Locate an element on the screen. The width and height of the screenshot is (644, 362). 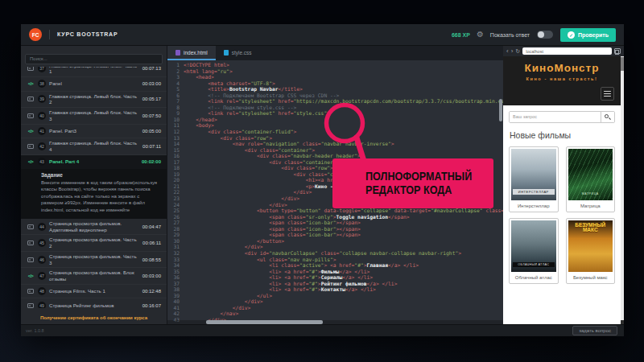
video-lesson-icon is located at coordinates (31, 291).